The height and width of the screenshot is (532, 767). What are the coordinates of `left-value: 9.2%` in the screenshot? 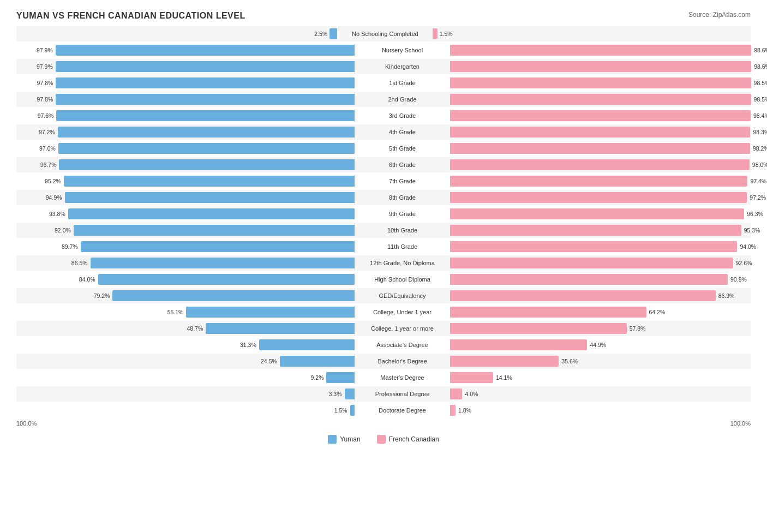 It's located at (314, 378).